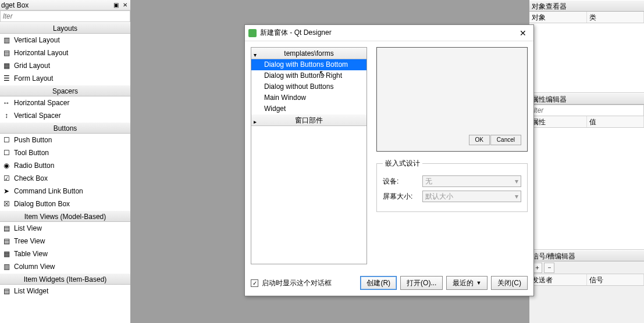  What do you see at coordinates (506, 140) in the screenshot?
I see `preview-cancel-button: Cancel` at bounding box center [506, 140].